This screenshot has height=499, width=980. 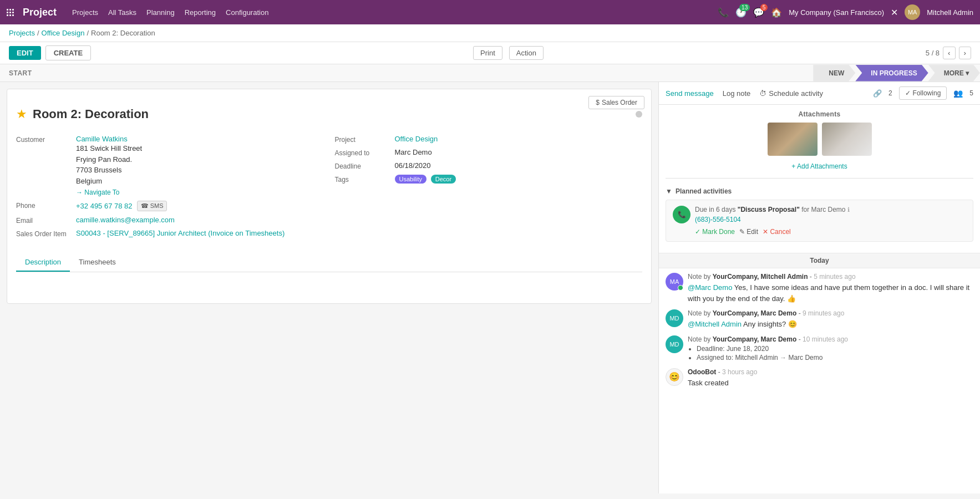 I want to click on top-menu: Projects All Tasks Planning Reporting Co…, so click(x=170, y=12).